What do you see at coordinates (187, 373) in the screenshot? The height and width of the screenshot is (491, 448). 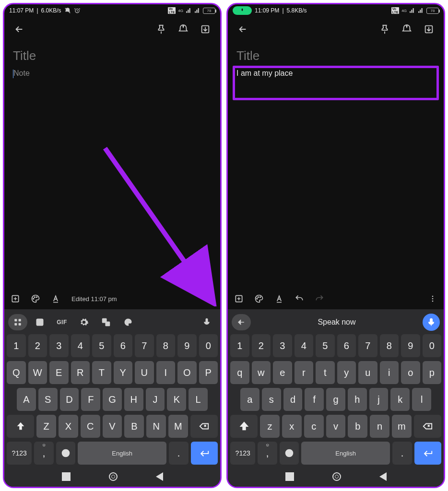 I see `key-O: O` at bounding box center [187, 373].